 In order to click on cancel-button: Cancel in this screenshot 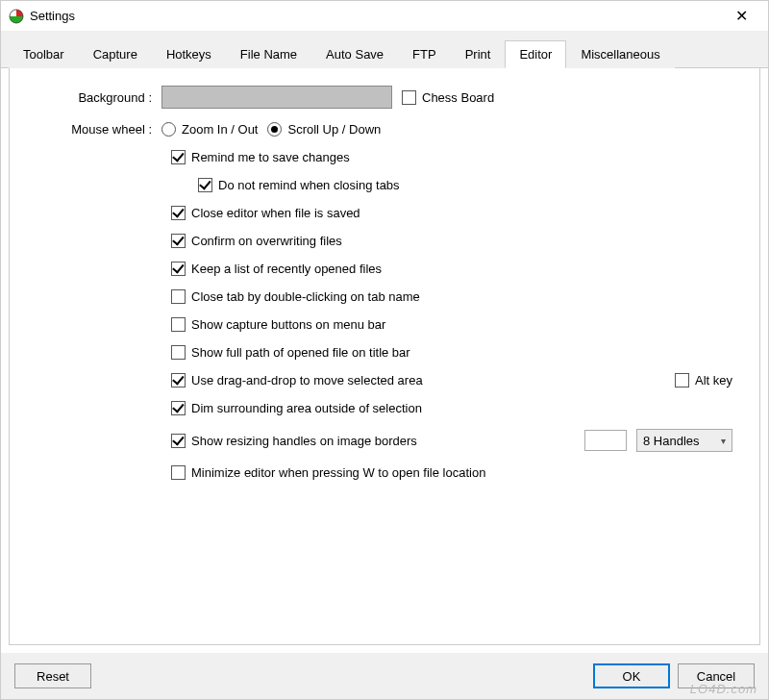, I will do `click(716, 676)`.